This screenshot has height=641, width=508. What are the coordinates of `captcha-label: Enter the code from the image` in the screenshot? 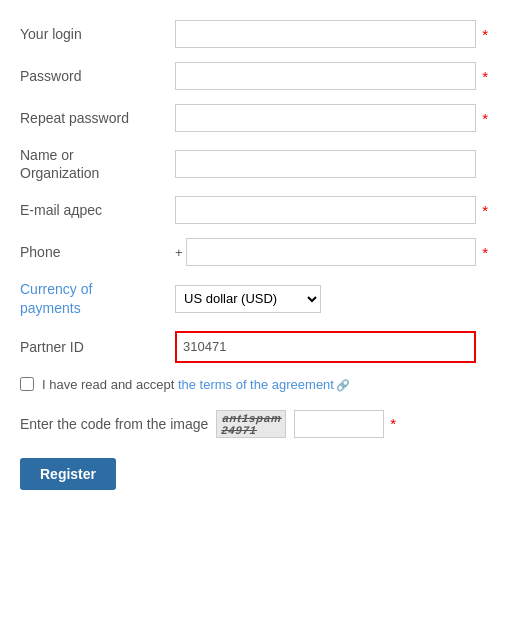 It's located at (114, 424).